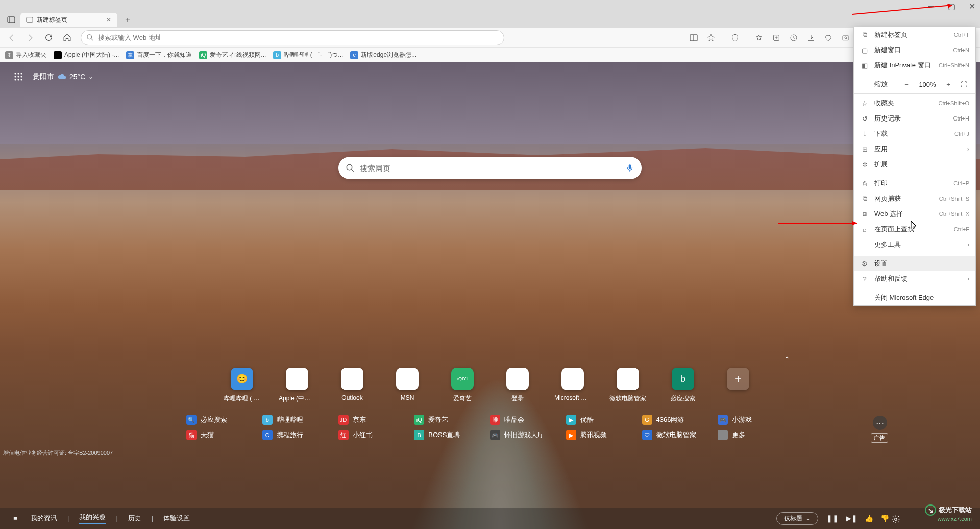 This screenshot has height=529, width=980. Describe the element at coordinates (352, 384) in the screenshot. I see `quick-link-item: ✉Outlook` at that location.